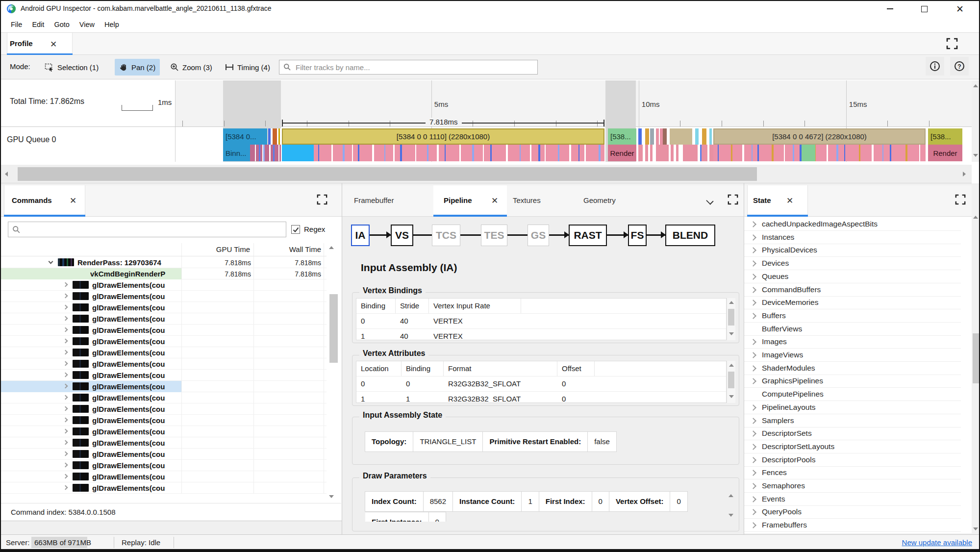 This screenshot has height=552, width=980. Describe the element at coordinates (690, 235) in the screenshot. I see `pipeline-stage-blend: BLEND` at that location.